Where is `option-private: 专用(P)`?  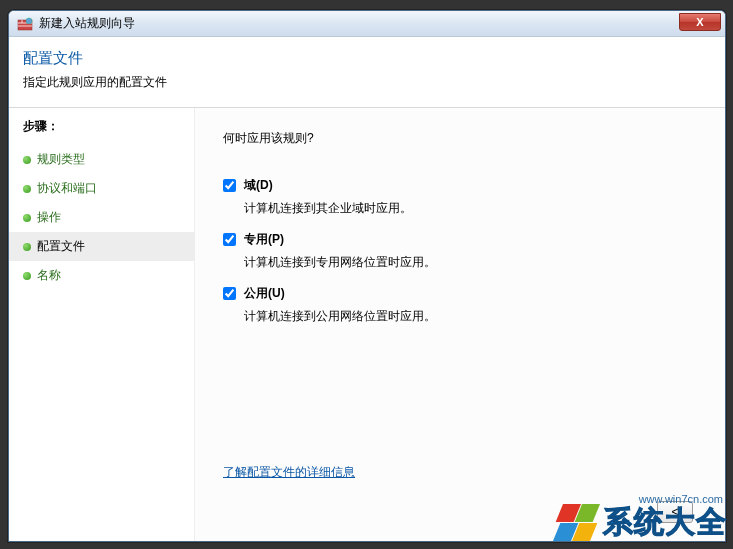 option-private: 专用(P) is located at coordinates (460, 240).